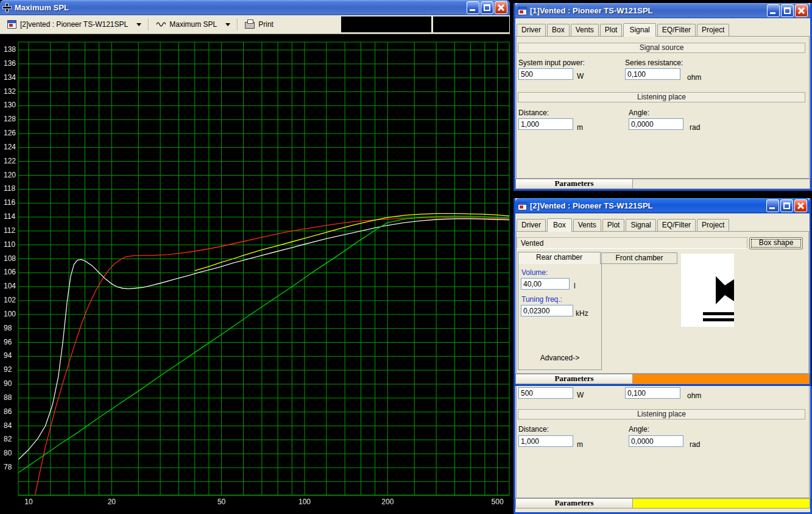  Describe the element at coordinates (10, 77) in the screenshot. I see `y-tick-label: 134` at that location.